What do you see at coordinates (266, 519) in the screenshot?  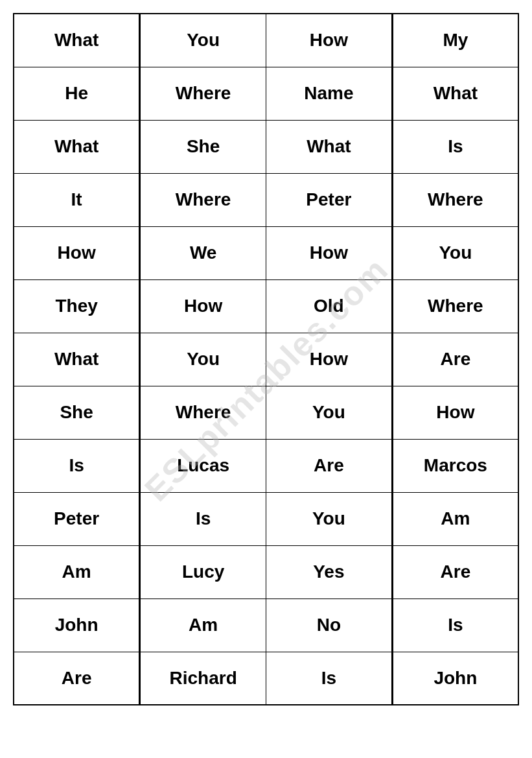 I see `table-row: PeterIsYouAm` at bounding box center [266, 519].